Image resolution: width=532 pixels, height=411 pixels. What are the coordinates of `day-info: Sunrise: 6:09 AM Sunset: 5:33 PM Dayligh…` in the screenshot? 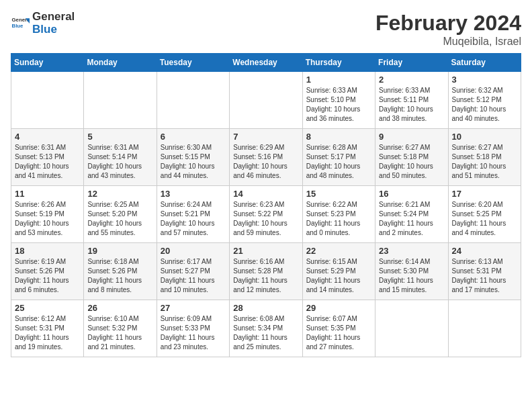 It's located at (193, 333).